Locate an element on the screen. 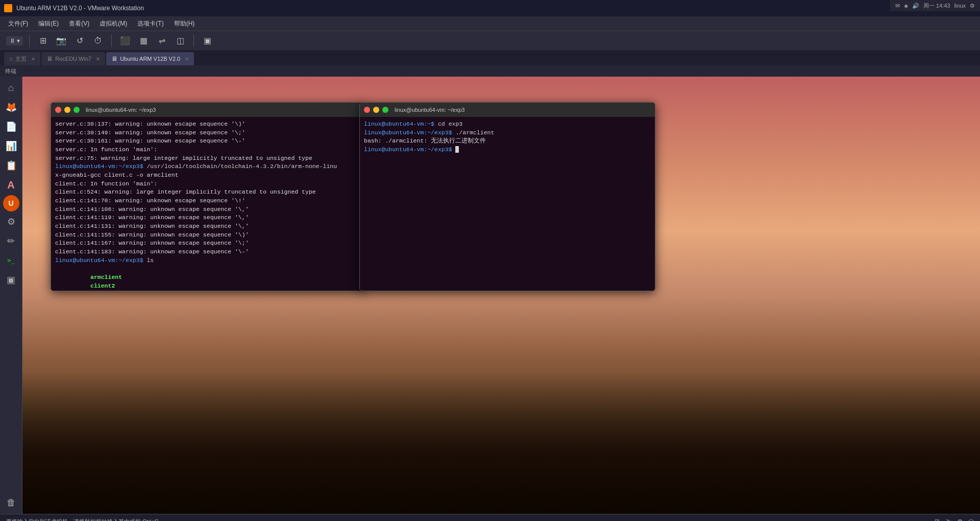 The width and height of the screenshot is (980, 521). tab-rocedu-close: ✕ is located at coordinates (98, 59).